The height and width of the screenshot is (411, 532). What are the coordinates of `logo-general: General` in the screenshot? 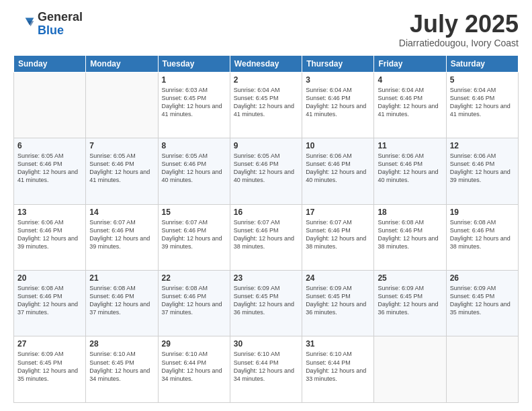 It's located at (60, 17).